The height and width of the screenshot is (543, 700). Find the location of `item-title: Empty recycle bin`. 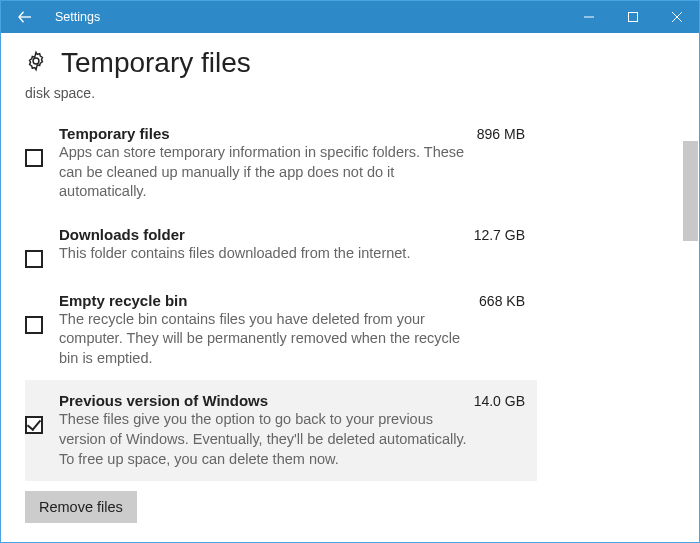

item-title: Empty recycle bin is located at coordinates (123, 300).